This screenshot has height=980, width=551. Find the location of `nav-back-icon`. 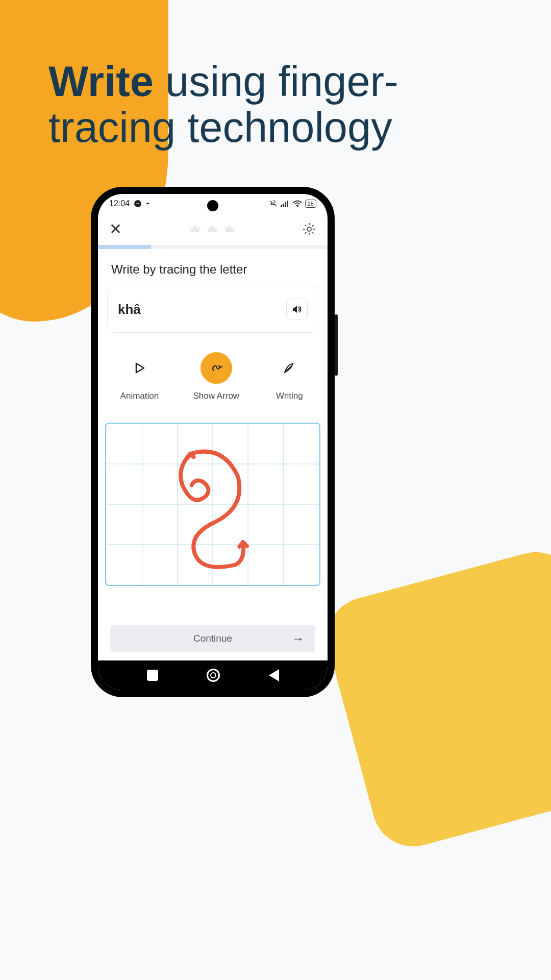

nav-back-icon is located at coordinates (274, 675).